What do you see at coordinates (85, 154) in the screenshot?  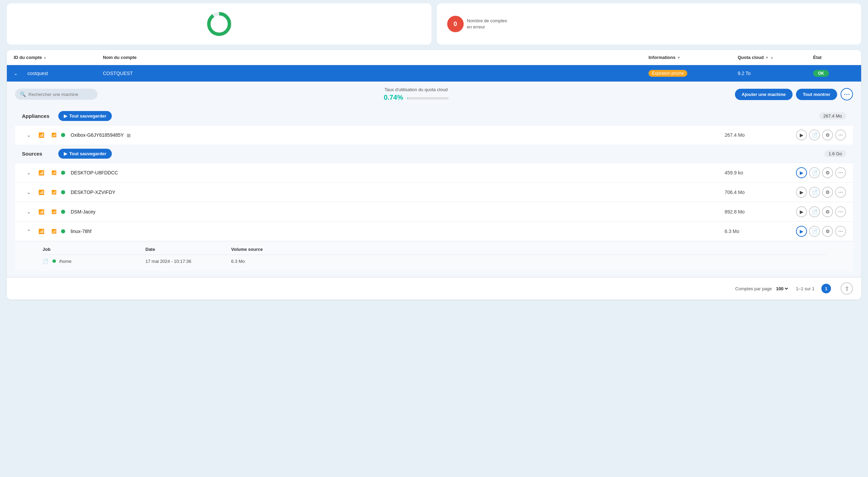 I see `sources-save-all-button: ▶ Tout sauvegarder` at bounding box center [85, 154].